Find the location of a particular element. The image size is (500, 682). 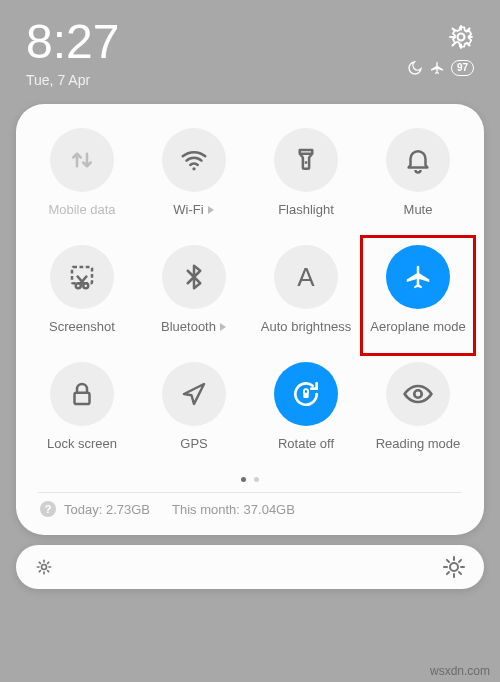

tile-label: Screenshot is located at coordinates (82, 326).